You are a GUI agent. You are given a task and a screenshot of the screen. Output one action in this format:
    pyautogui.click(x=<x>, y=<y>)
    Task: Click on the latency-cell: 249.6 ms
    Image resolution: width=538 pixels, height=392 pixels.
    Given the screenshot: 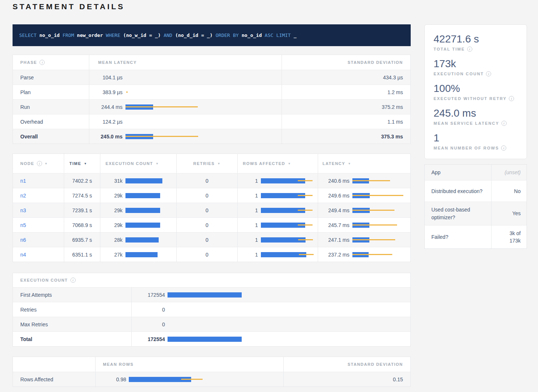 What is the action you would take?
    pyautogui.click(x=364, y=196)
    